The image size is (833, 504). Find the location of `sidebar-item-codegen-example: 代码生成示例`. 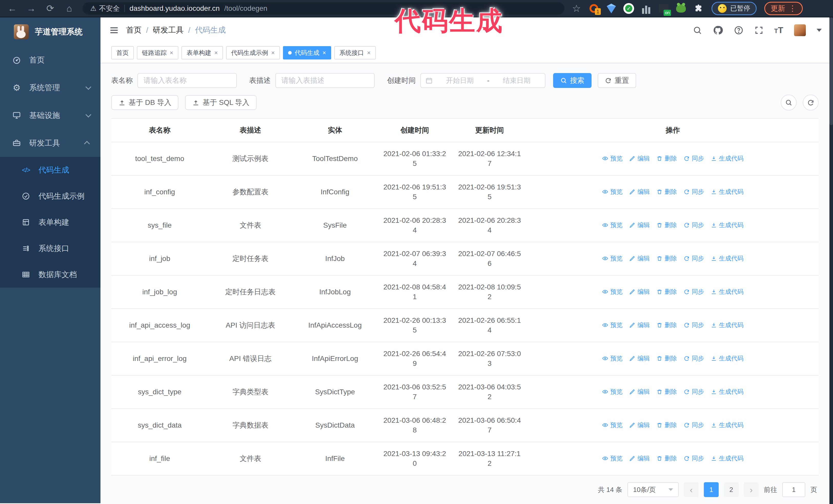

sidebar-item-codegen-example: 代码生成示例 is located at coordinates (50, 196).